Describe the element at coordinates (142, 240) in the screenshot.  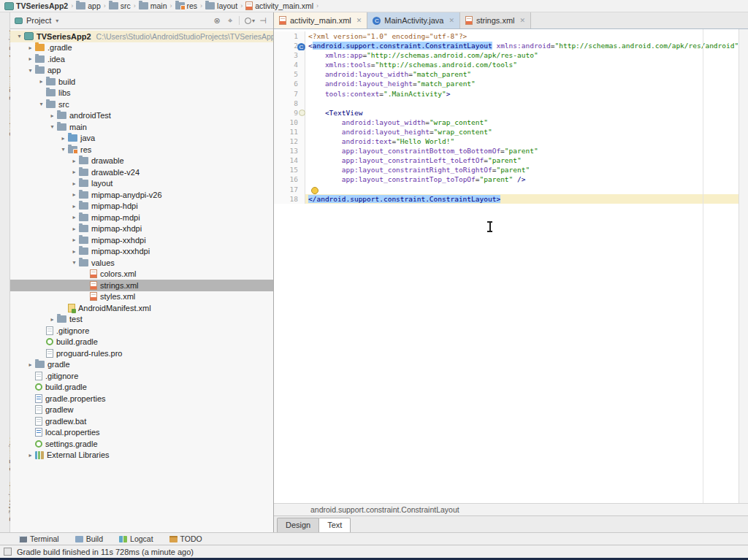
I see `tree-item-mipmap-xxhdpi: ▸mipmap-xxhdpi` at that location.